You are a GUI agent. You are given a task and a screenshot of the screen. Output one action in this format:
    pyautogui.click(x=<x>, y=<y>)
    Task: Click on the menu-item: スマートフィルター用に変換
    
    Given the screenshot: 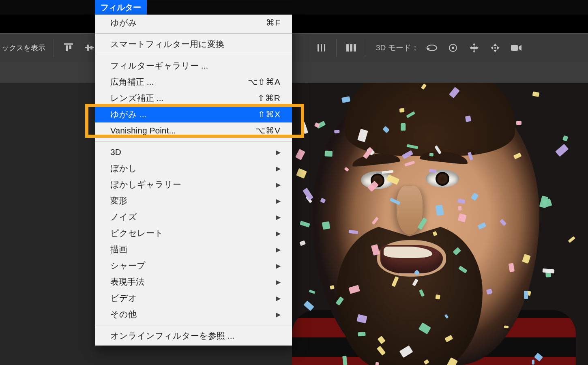 What is the action you would take?
    pyautogui.click(x=193, y=44)
    